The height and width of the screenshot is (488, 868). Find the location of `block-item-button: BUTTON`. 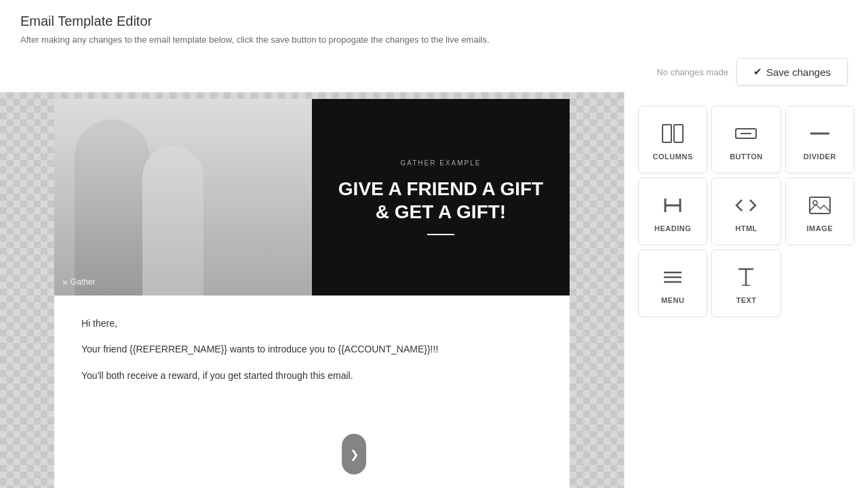

block-item-button: BUTTON is located at coordinates (746, 140).